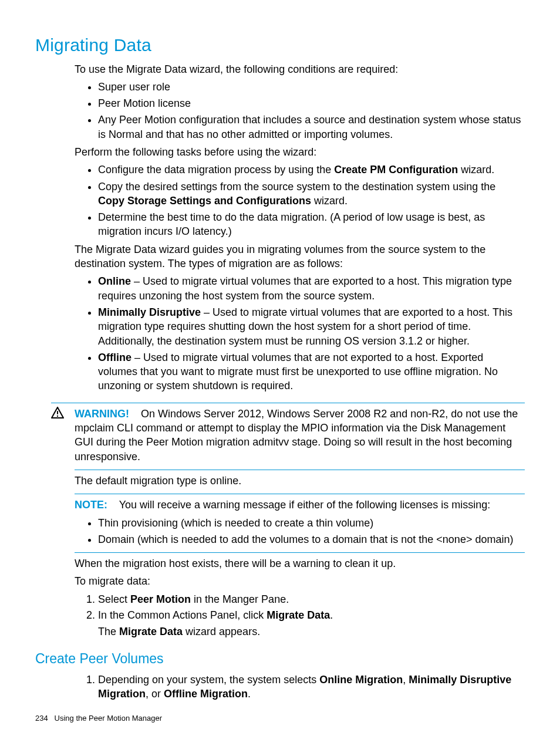 The image size is (560, 746). What do you see at coordinates (311, 372) in the screenshot?
I see `list-item: Offline – Used to migrate virtual volume…` at bounding box center [311, 372].